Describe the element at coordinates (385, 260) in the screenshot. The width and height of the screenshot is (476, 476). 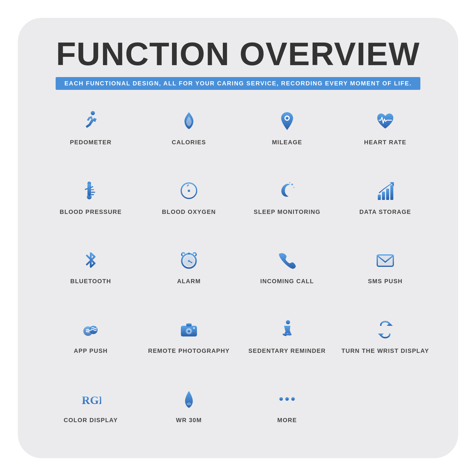
I see `sms-push-icon` at that location.